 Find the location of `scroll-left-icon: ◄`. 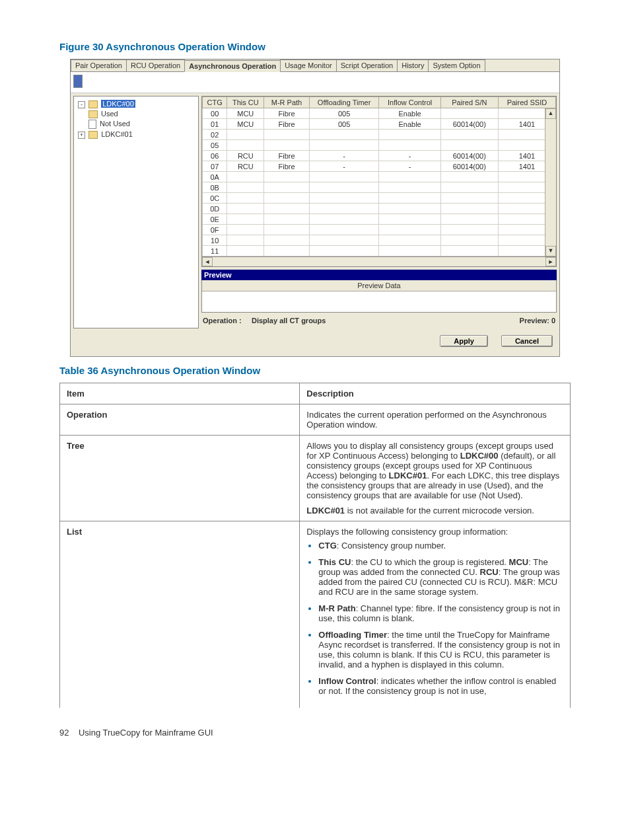

scroll-left-icon: ◄ is located at coordinates (207, 262).